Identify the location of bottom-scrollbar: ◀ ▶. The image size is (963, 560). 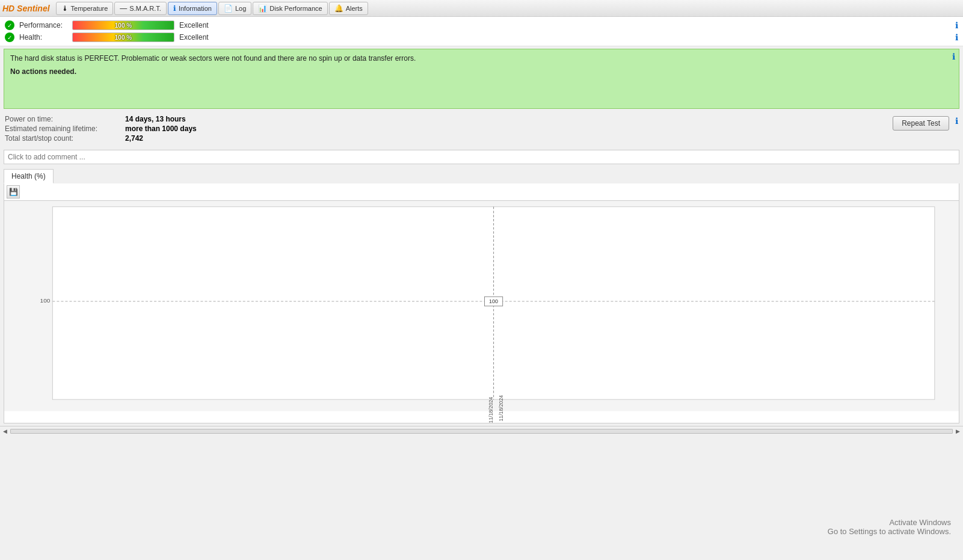
(481, 431).